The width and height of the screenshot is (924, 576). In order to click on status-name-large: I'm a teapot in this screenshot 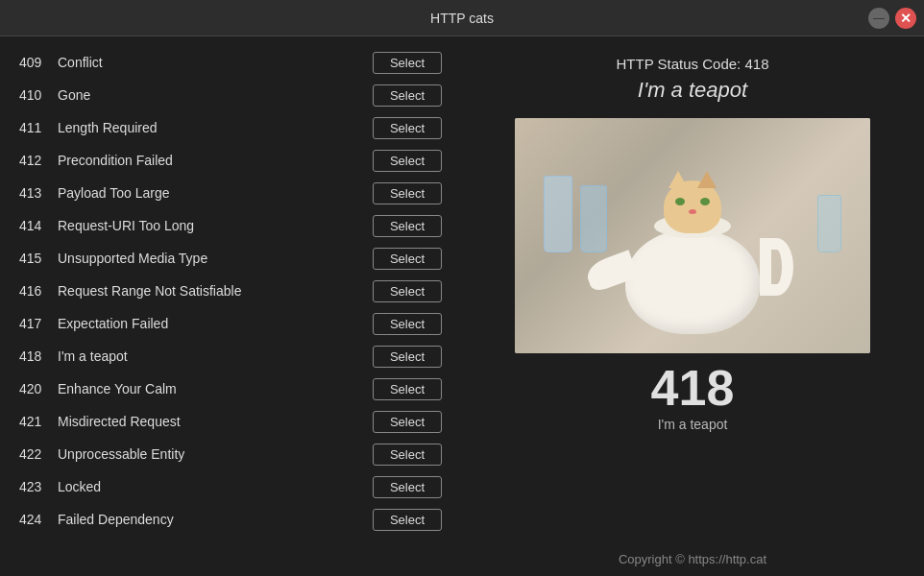, I will do `click(693, 424)`.